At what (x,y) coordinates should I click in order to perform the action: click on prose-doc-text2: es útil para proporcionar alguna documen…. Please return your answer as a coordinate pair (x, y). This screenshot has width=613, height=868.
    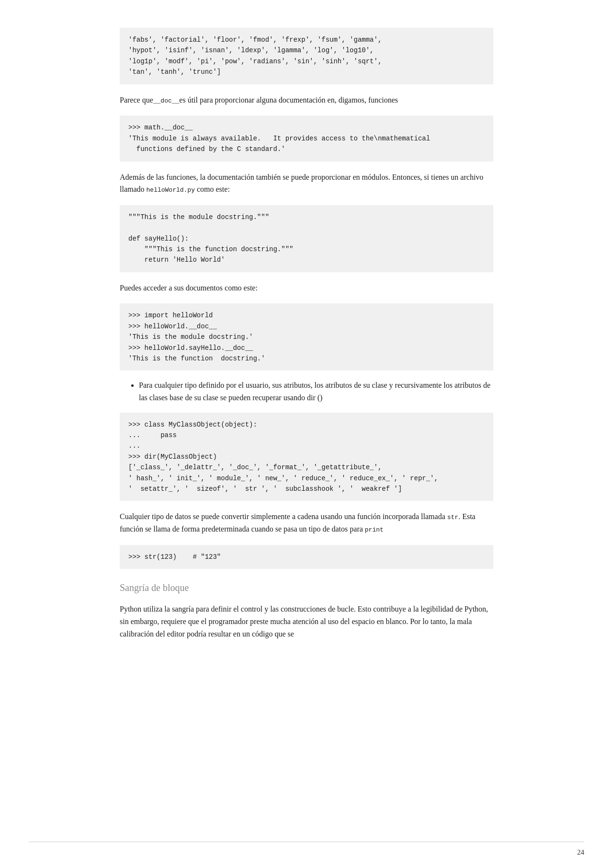
    Looking at the image, I should click on (288, 100).